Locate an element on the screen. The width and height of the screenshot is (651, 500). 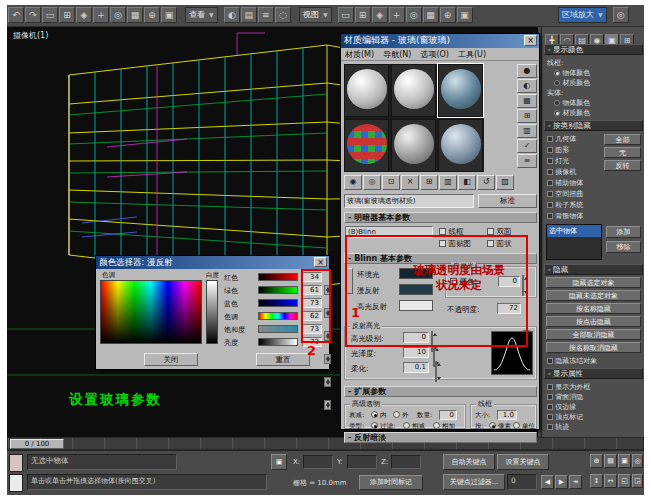
put-material-icon: ◎ is located at coordinates (372, 182).